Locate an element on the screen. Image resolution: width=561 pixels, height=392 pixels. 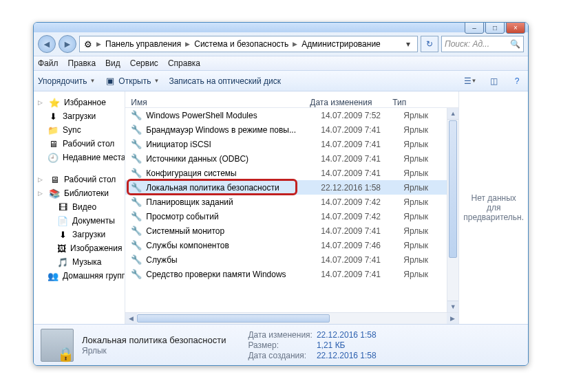
minimize-button: – is located at coordinates (474, 28).